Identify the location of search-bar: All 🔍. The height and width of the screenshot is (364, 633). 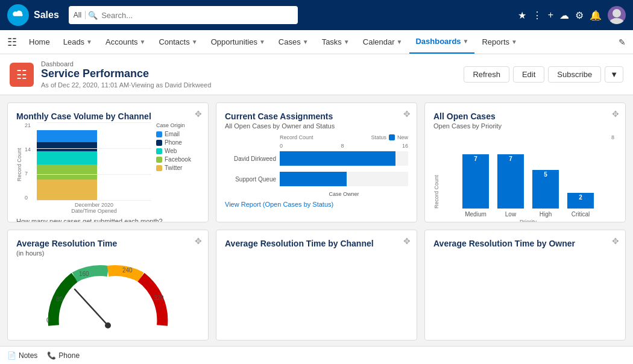
(183, 15).